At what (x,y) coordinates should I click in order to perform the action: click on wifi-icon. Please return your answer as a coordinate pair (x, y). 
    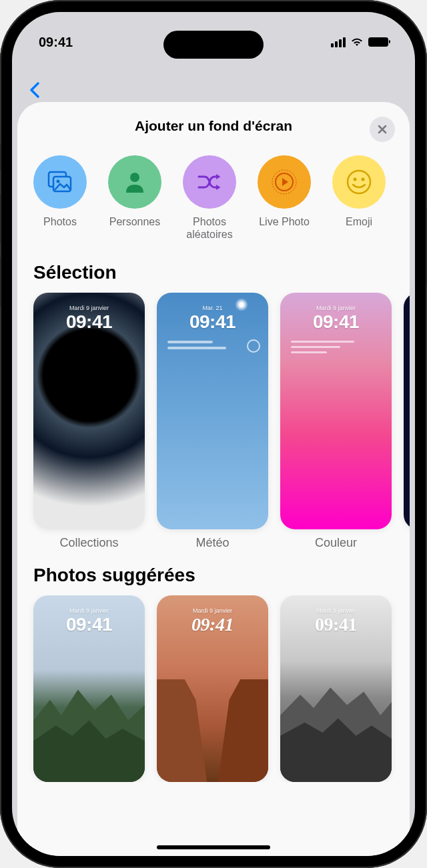
    Looking at the image, I should click on (357, 43).